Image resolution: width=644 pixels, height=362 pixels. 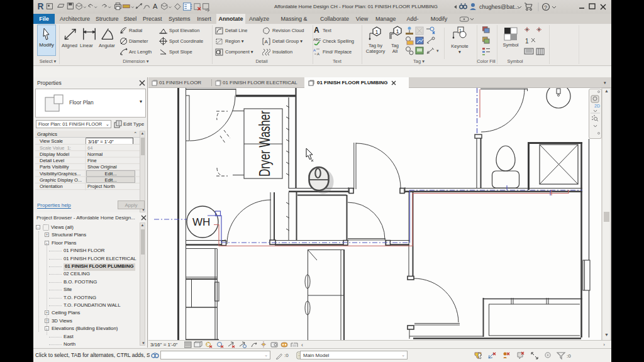 What do you see at coordinates (41, 6) in the screenshot?
I see `svg-text: R` at bounding box center [41, 6].